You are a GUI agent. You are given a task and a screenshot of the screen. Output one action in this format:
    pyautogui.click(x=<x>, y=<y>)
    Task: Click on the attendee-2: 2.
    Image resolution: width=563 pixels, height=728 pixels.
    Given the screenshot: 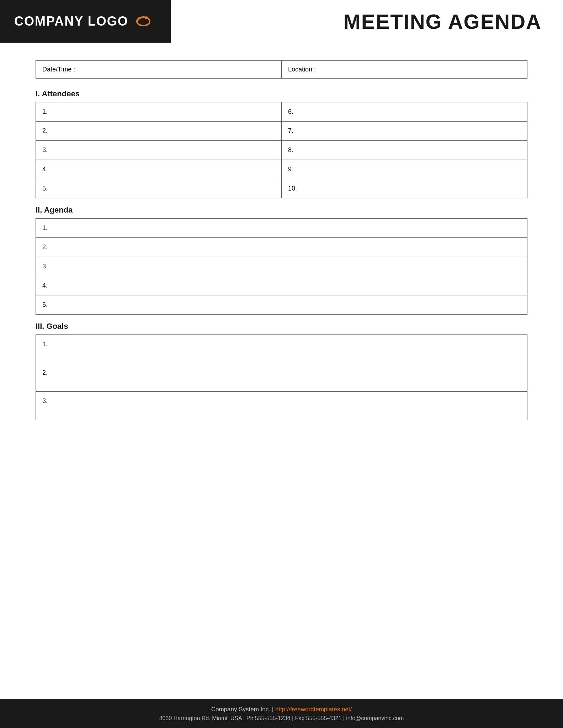 What is the action you would take?
    pyautogui.click(x=159, y=131)
    